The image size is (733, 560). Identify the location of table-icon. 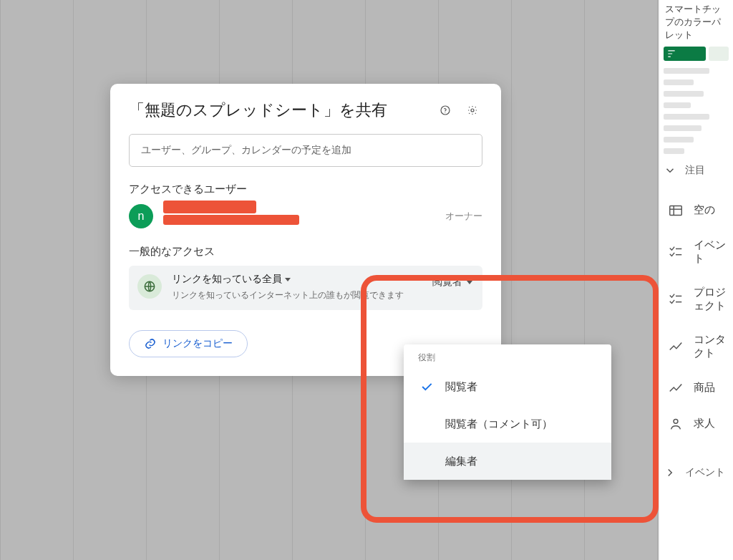
(676, 211).